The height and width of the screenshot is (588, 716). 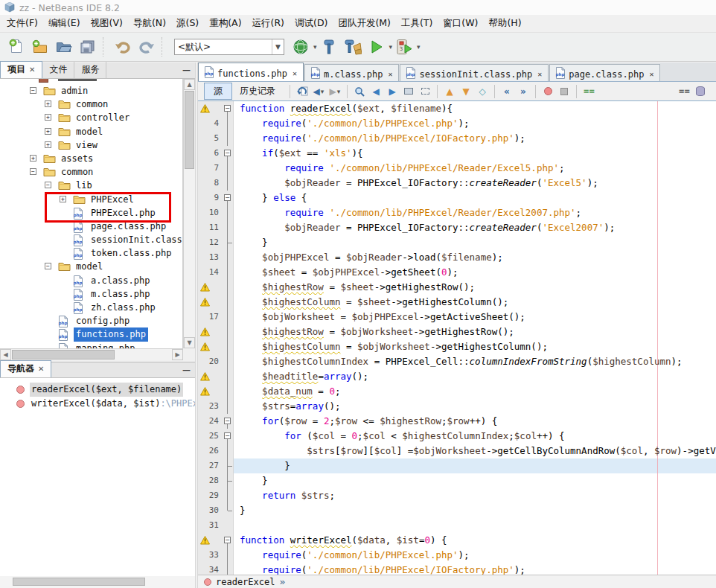 What do you see at coordinates (124, 213) in the screenshot?
I see `tree-node-label: PHPExcel.php` at bounding box center [124, 213].